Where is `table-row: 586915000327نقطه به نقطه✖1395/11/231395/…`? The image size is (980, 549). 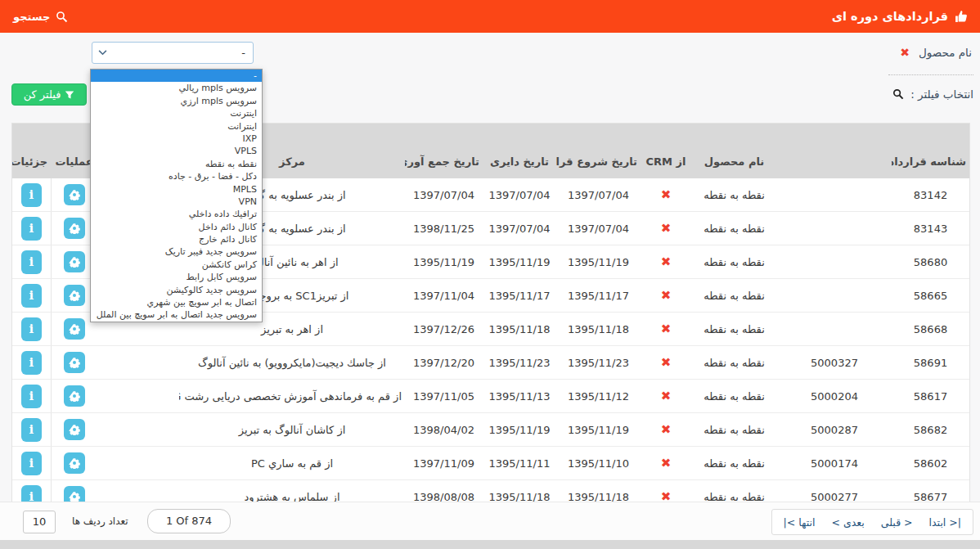
table-row: 586915000327نقطه به نقطه✖1395/11/231395/… is located at coordinates (491, 363).